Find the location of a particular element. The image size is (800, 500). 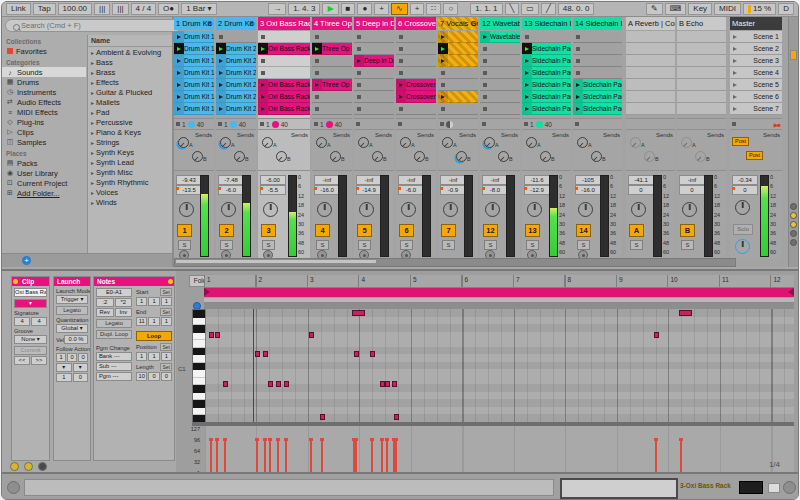

group-icon: ⊙ is located at coordinates (210, 24).